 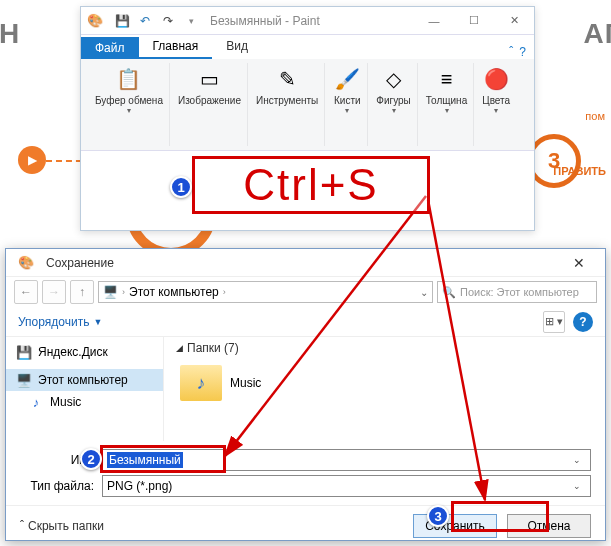 What do you see at coordinates (266, 292) in the screenshot?
I see `address-bar: 🖥️ › Этот компьютер › ⌄` at bounding box center [266, 292].